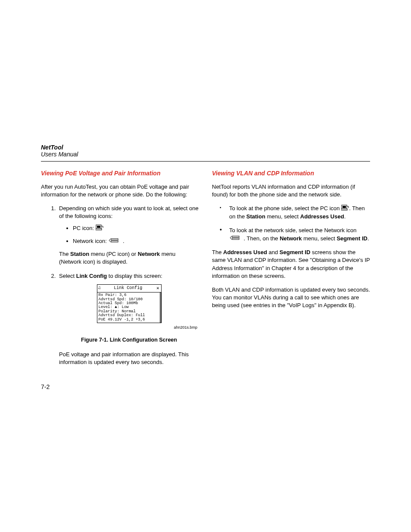 Image resolution: width=411 pixels, height=532 pixels. I want to click on bold-network: Network, so click(149, 254).